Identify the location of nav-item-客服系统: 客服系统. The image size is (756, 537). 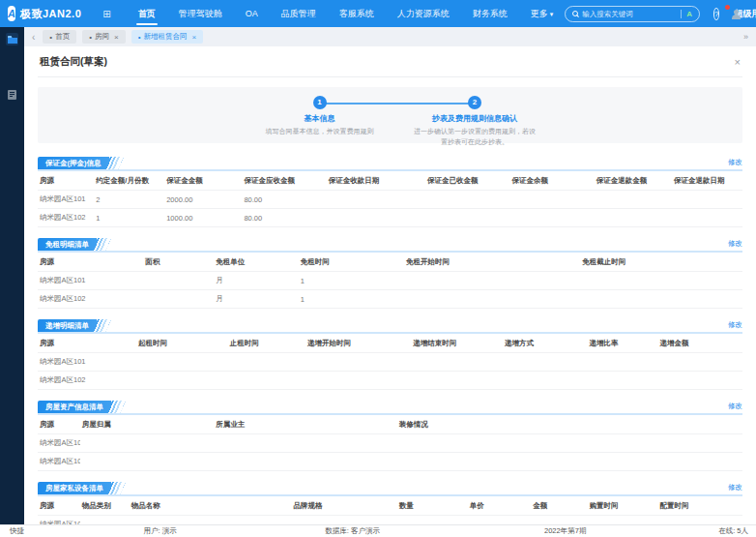
(357, 14).